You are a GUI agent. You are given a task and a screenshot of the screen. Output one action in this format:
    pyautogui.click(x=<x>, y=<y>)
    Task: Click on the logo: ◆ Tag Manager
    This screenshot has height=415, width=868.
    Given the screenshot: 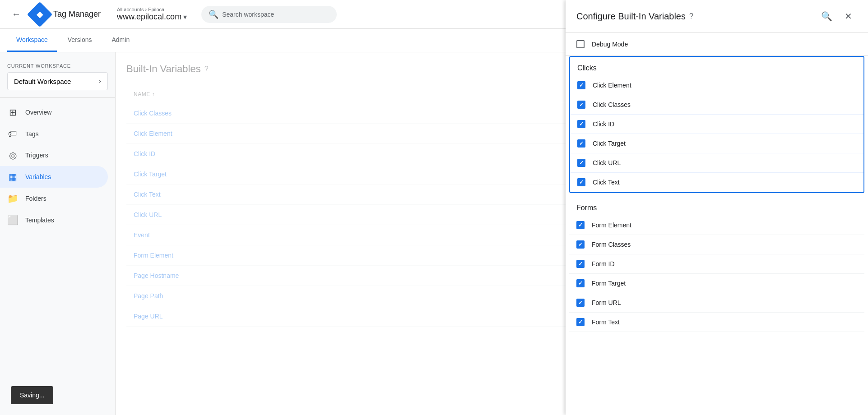 What is the action you would take?
    pyautogui.click(x=66, y=14)
    